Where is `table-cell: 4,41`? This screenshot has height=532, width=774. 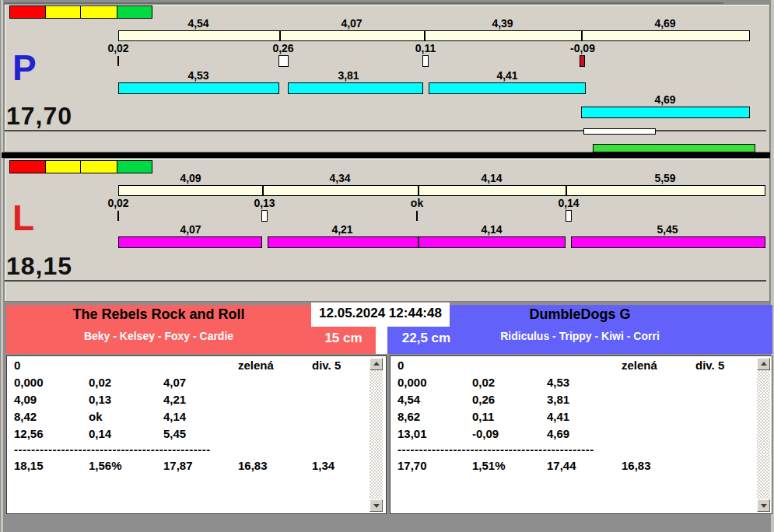 table-cell: 4,41 is located at coordinates (559, 417).